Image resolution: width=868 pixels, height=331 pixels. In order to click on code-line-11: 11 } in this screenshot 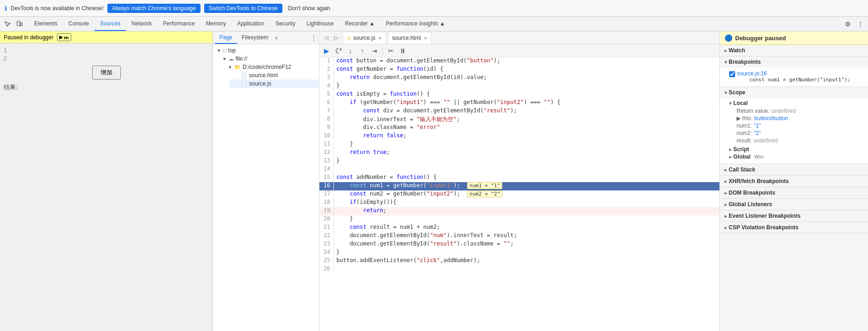, I will do `click(519, 145)`.